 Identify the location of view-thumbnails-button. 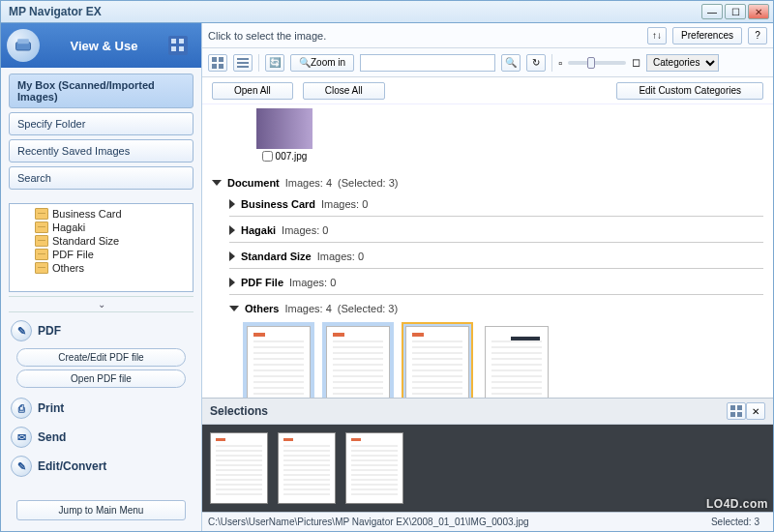
(218, 63).